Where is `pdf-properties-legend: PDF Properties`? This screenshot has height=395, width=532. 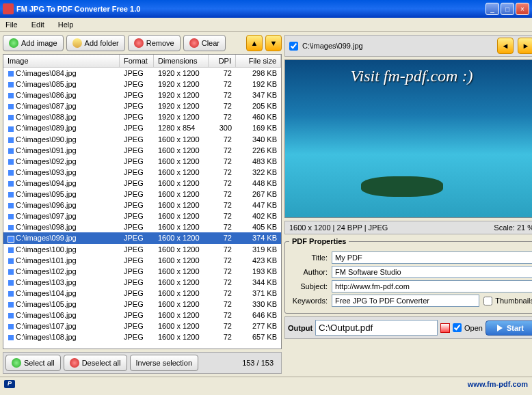
pdf-properties-legend: PDF Properties is located at coordinates (319, 241).